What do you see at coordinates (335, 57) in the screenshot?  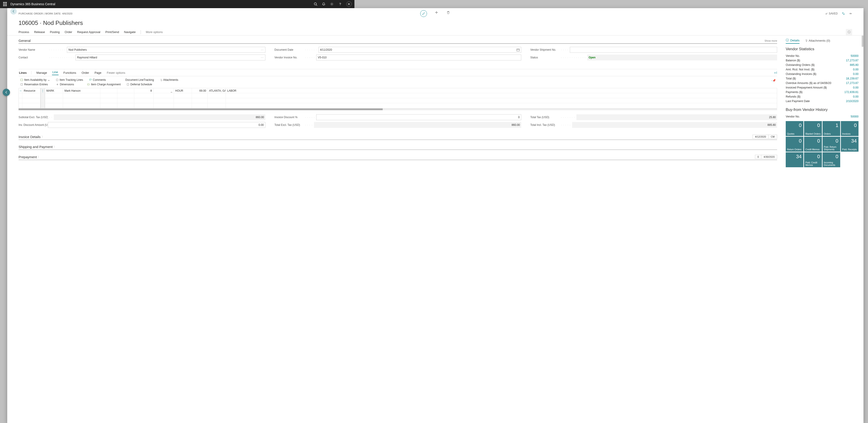 I see `vendor-invoice-no-input: V5-010` at bounding box center [335, 57].